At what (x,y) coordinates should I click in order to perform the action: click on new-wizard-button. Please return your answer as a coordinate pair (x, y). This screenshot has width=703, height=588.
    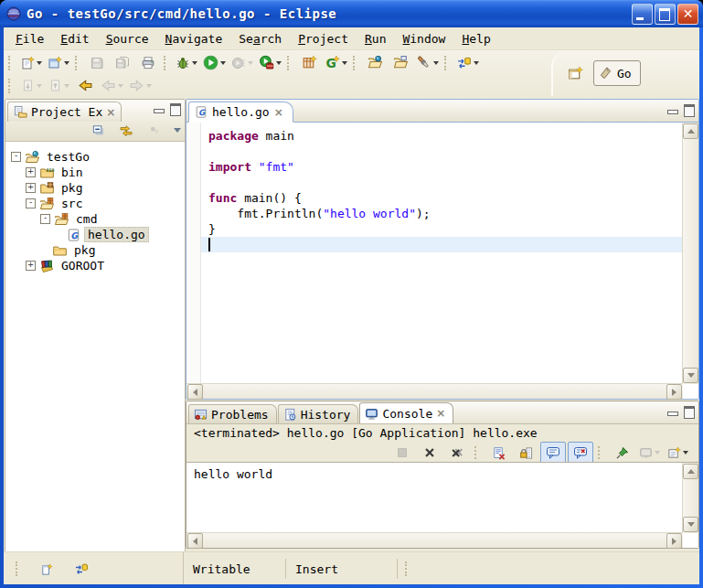
    Looking at the image, I should click on (31, 63).